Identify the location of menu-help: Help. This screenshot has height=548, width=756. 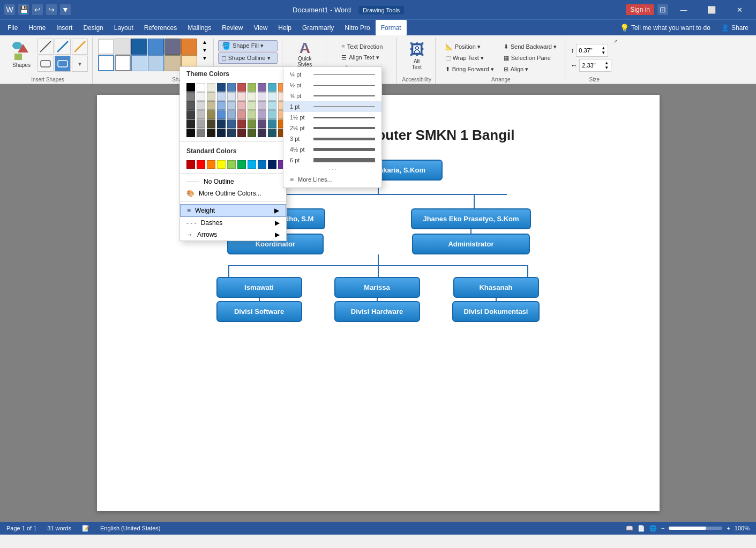
(285, 28).